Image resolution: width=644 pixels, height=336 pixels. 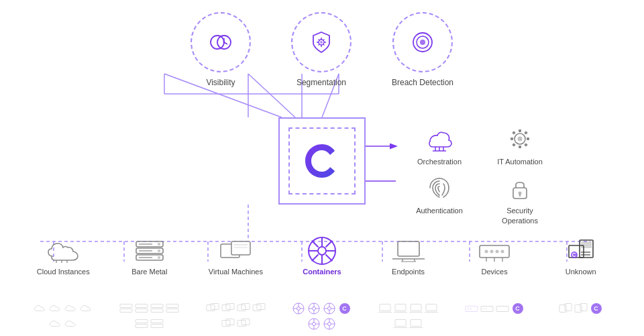 What do you see at coordinates (439, 199) in the screenshot?
I see `authentication-node: Authentication` at bounding box center [439, 199].